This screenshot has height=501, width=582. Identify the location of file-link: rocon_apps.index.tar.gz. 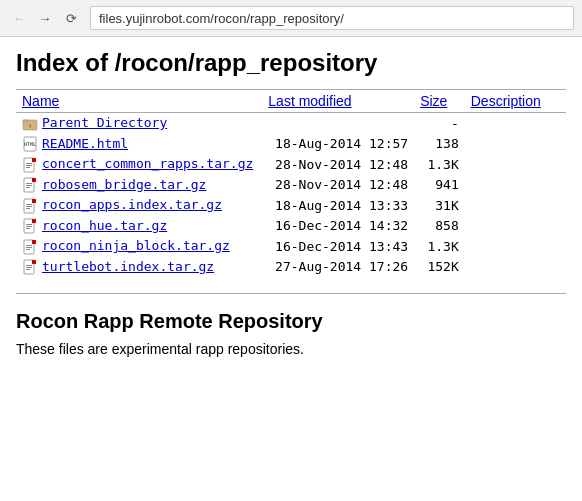
(132, 204).